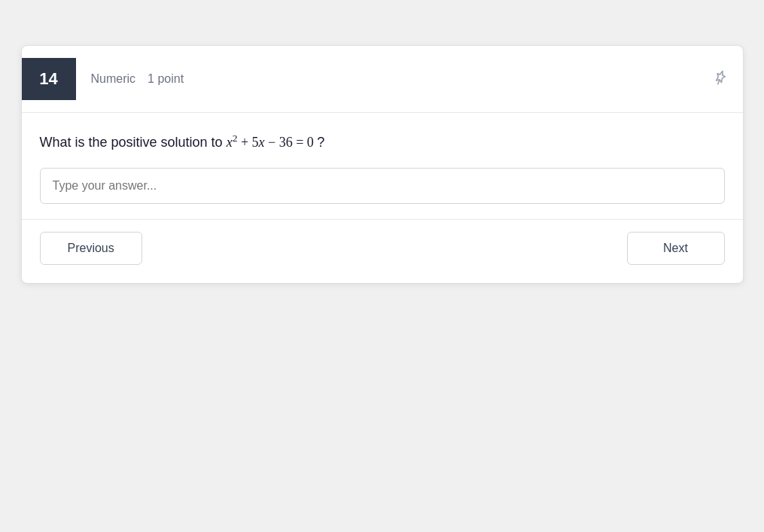  Describe the element at coordinates (382, 251) in the screenshot. I see `card-footer: Previous Next` at that location.